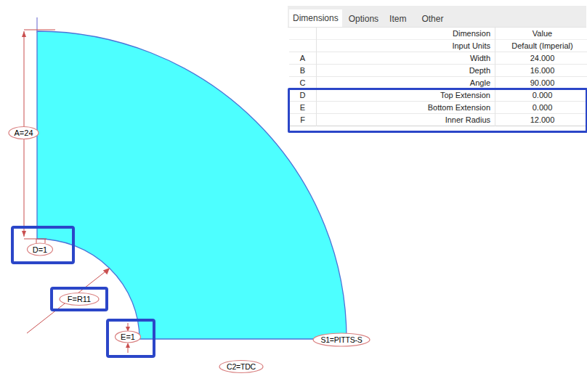 Image resolution: width=587 pixels, height=392 pixels. What do you see at coordinates (80, 299) in the screenshot?
I see `label-f-text: F=R11` at bounding box center [80, 299].